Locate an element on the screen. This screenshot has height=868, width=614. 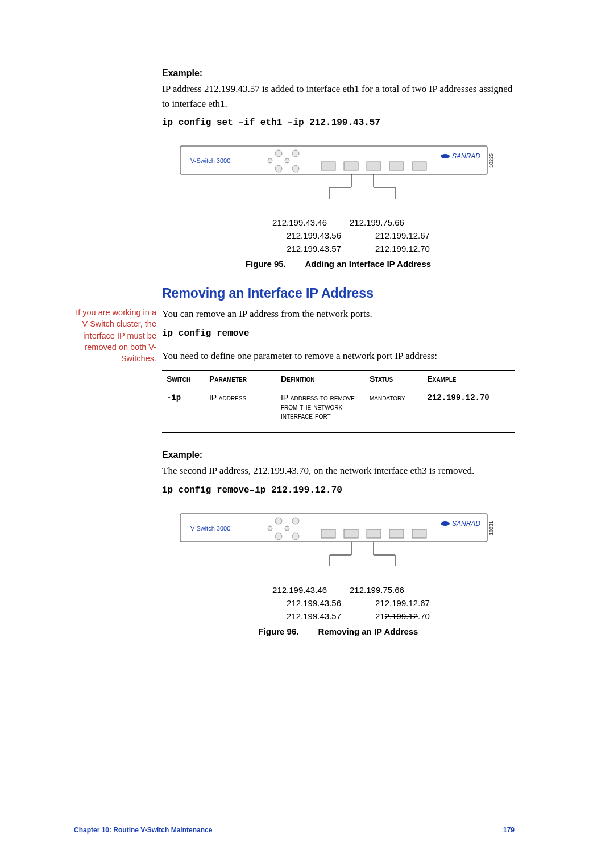
fig96-r3b-struck: 2.199.12 is located at coordinates (401, 616).